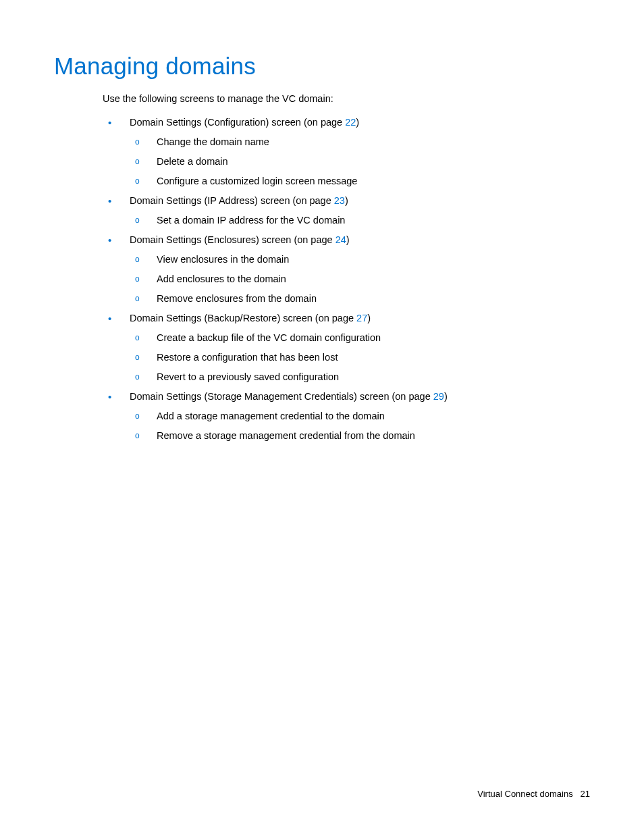 This screenshot has width=644, height=834. Describe the element at coordinates (360, 338) in the screenshot. I see `sub-list-item: Create a backup file of the VC domain co…` at that location.